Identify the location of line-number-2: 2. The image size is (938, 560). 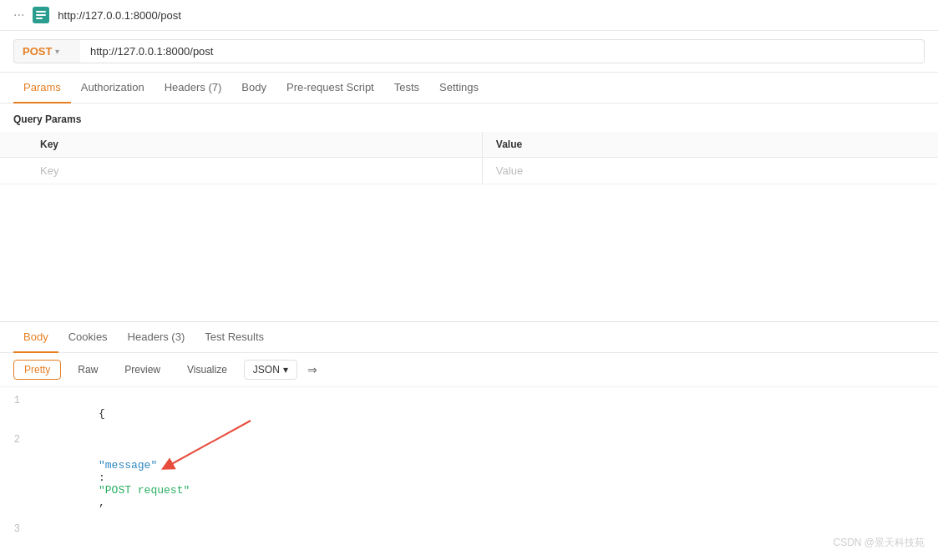
(17, 440).